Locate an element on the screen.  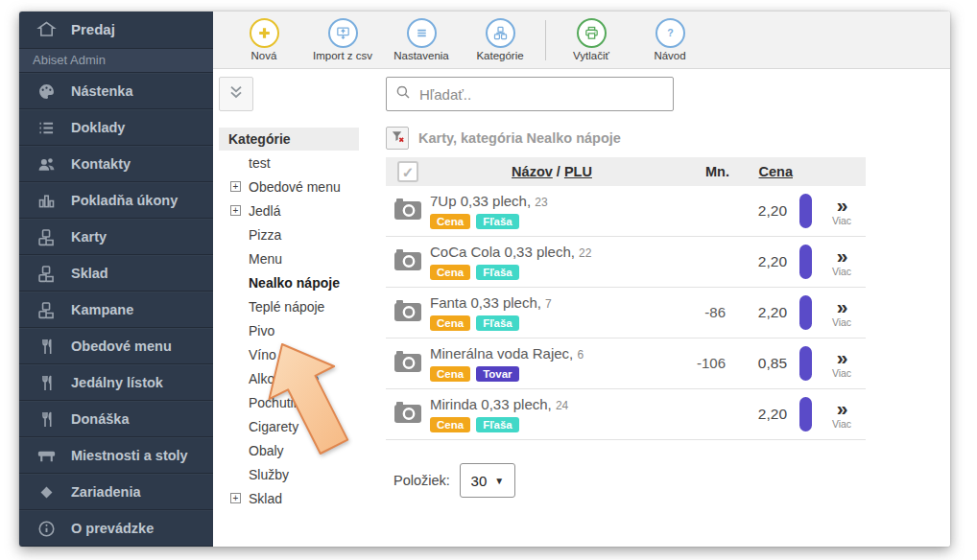
category-item-služby: + Služby is located at coordinates (293, 474).